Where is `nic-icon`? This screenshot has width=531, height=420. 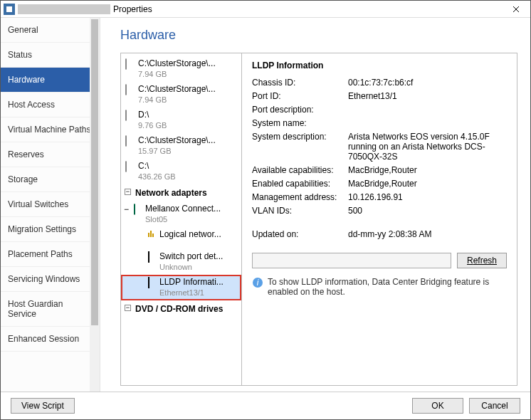
nic-icon is located at coordinates (135, 209).